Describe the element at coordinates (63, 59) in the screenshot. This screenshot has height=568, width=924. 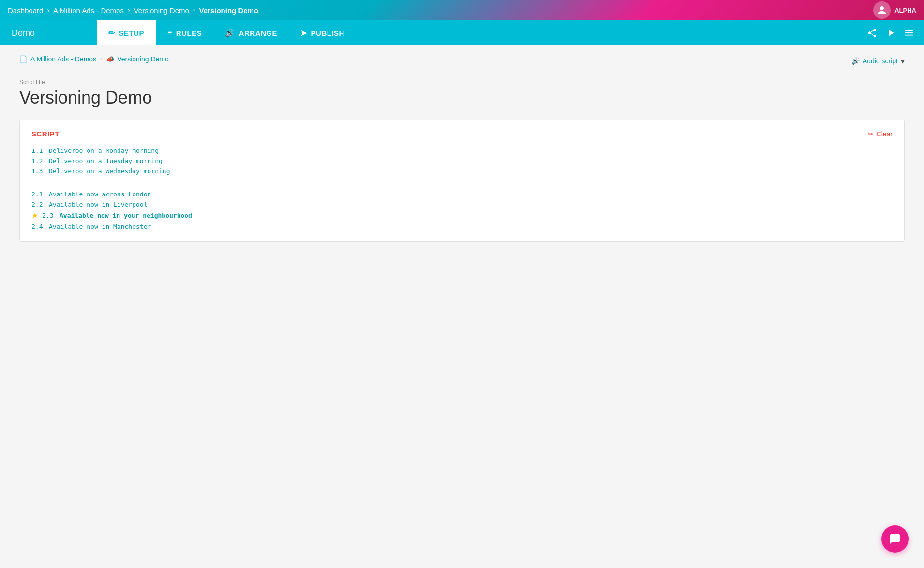
I see `content-crumb-parent-label: A Million Ads - Demos` at that location.